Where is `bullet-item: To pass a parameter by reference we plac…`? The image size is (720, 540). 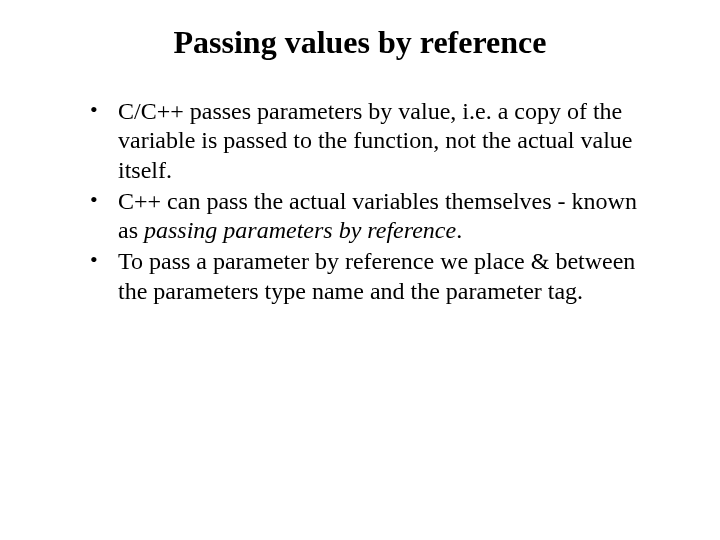
bullet-item: To pass a parameter by reference we plac… is located at coordinates (375, 276).